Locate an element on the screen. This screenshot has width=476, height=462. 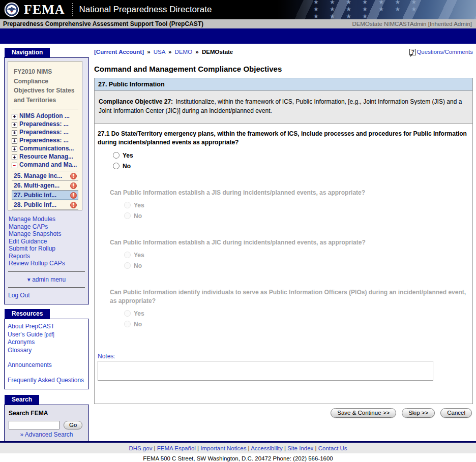
admin-menu-label: admin menu is located at coordinates (49, 280).